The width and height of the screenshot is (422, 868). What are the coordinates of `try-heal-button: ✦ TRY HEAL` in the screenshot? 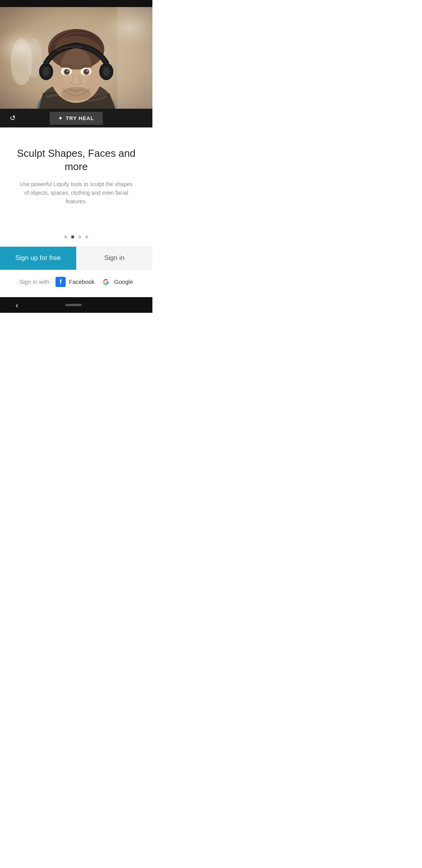 It's located at (76, 118).